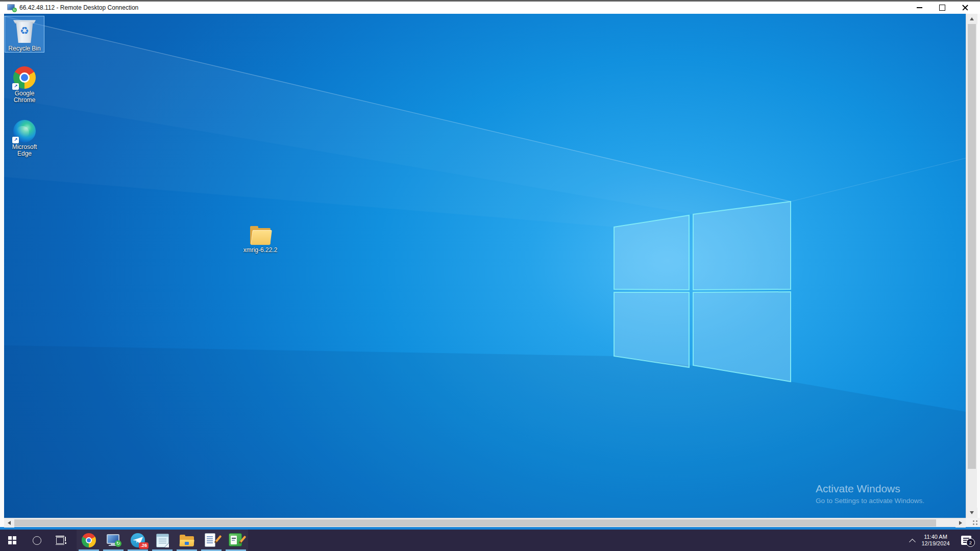 The height and width of the screenshot is (551, 980). What do you see at coordinates (651, 330) in the screenshot?
I see `logo-pane-bottom-left` at bounding box center [651, 330].